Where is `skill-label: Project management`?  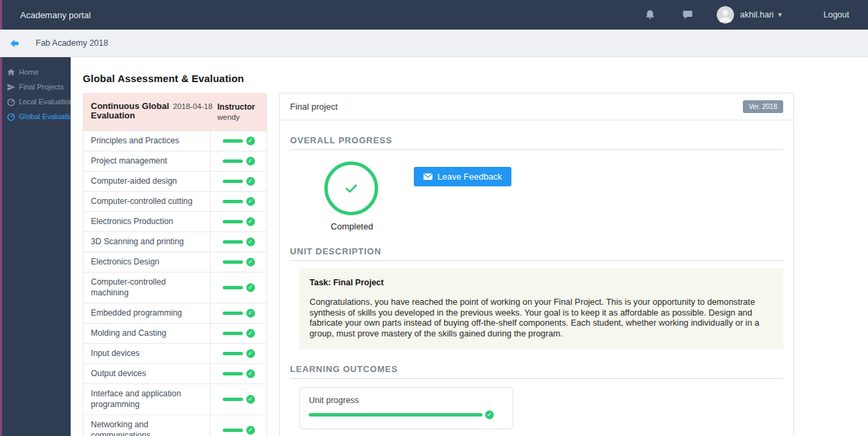 skill-label: Project management is located at coordinates (147, 161).